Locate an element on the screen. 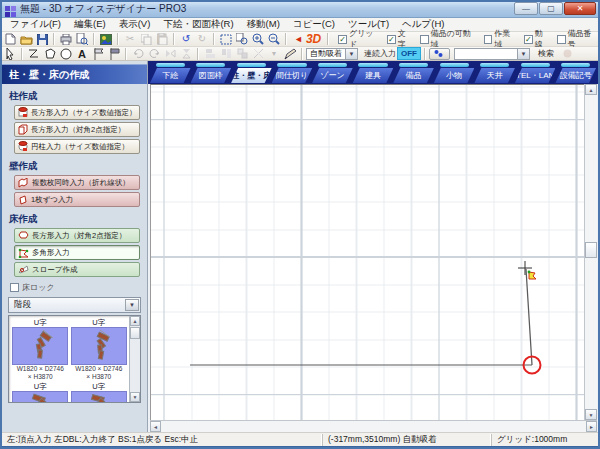 The width and height of the screenshot is (600, 449). pillar-cylinder-size-button: 円柱入力（サイズ数値指定） is located at coordinates (77, 146).